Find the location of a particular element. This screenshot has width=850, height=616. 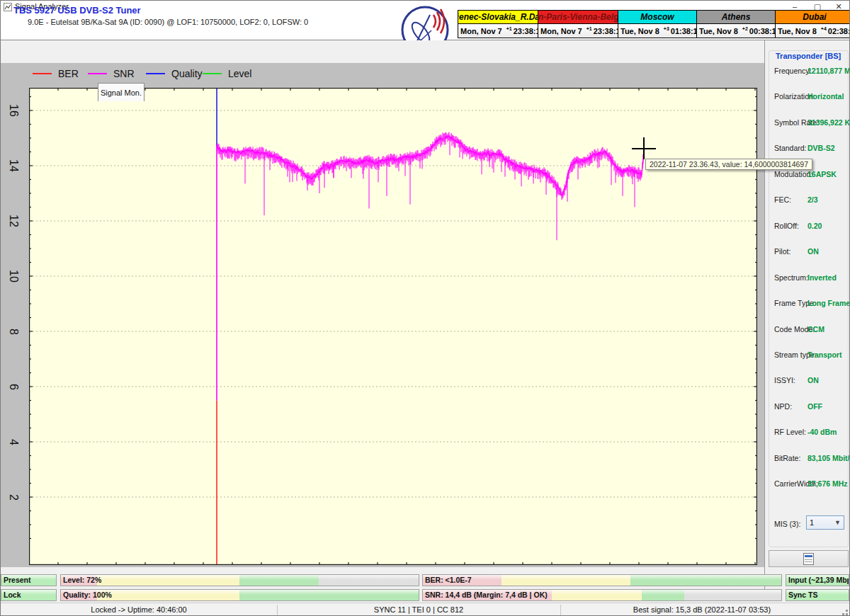

y-axis-label: 10 is located at coordinates (13, 276).